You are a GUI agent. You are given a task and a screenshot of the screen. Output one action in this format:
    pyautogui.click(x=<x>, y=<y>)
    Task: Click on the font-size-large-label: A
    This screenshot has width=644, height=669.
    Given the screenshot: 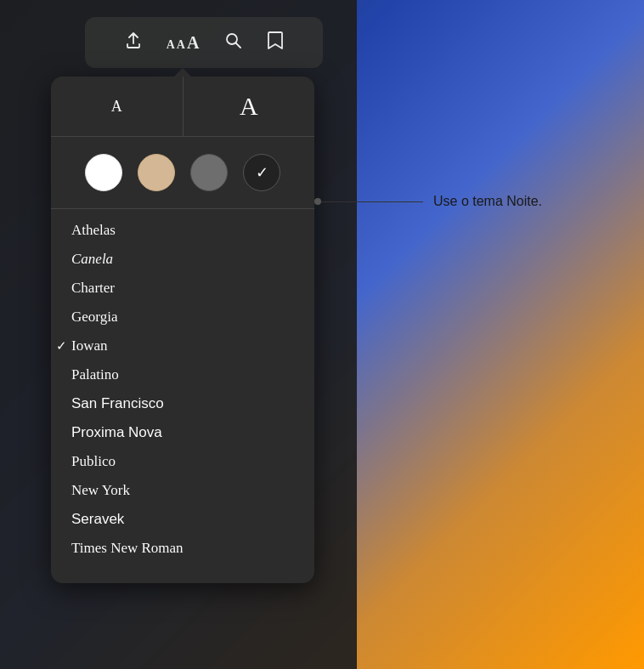 What is the action you would take?
    pyautogui.click(x=249, y=106)
    